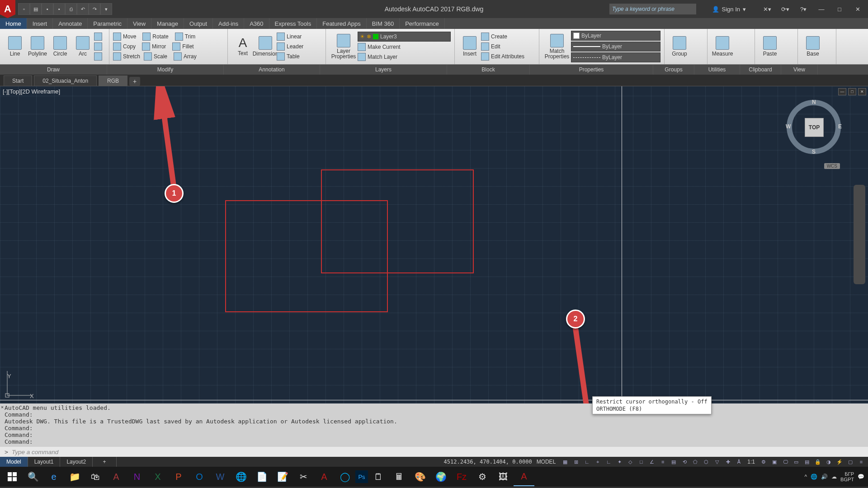  What do you see at coordinates (576, 462) in the screenshot?
I see `snap-toggle-icon: ⊞` at bounding box center [576, 462].